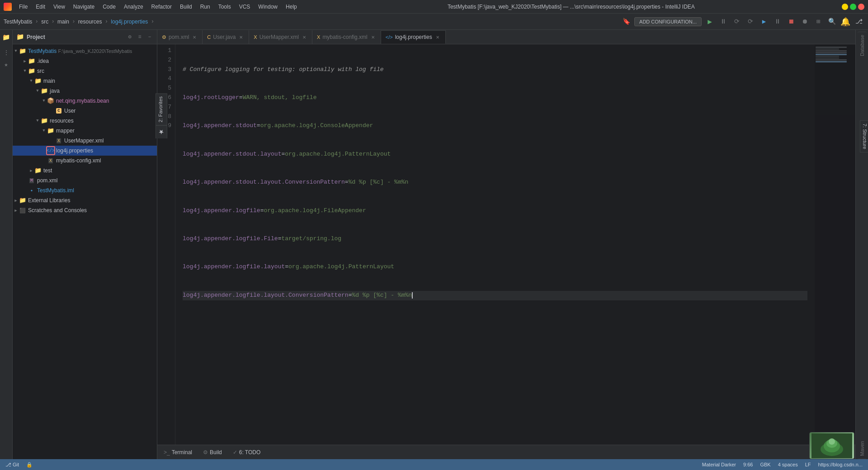  Describe the element at coordinates (414, 37) in the screenshot. I see `tab-label-log4j: log4j.properties` at that location.